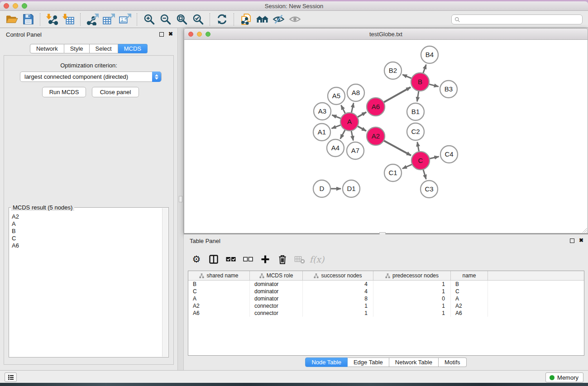 This screenshot has width=588, height=386. Describe the element at coordinates (91, 77) in the screenshot. I see `criterion-dropdown: largest connected component (directed)` at that location.